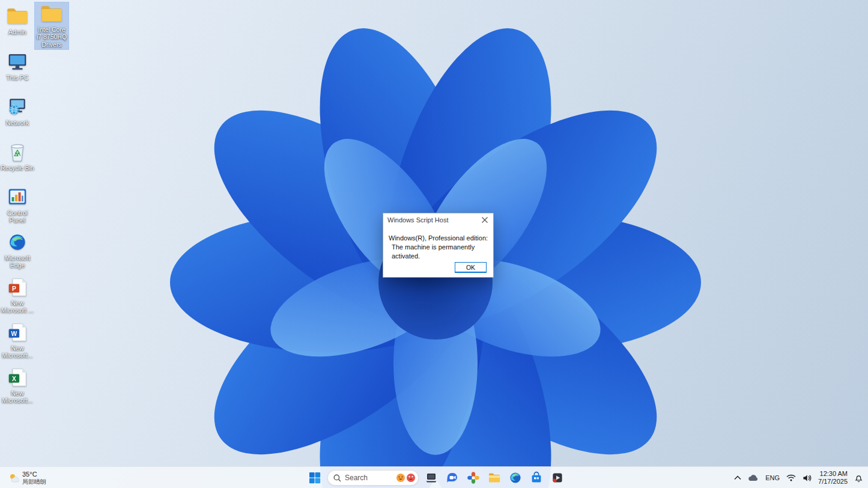  What do you see at coordinates (452, 478) in the screenshot?
I see `taskbar-app-chat` at bounding box center [452, 478].